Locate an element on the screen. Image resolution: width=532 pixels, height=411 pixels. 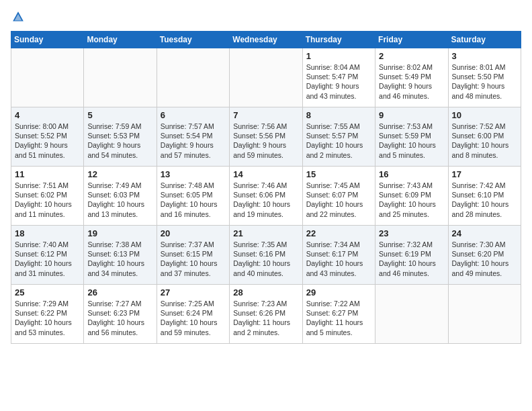
day-number: 7 is located at coordinates (266, 116).